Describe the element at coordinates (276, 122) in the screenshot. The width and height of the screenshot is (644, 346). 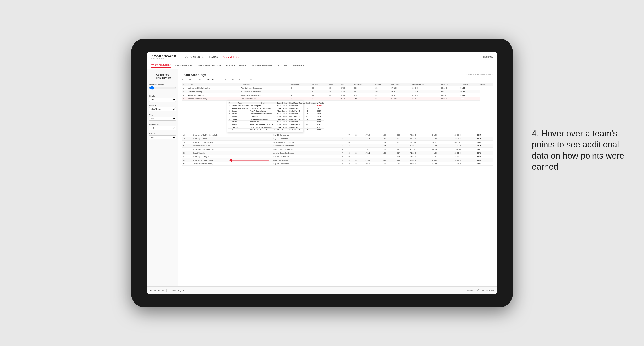
I see `tooltip-row: 12 Univers... Williams Cup NCAA Division…` at that location.